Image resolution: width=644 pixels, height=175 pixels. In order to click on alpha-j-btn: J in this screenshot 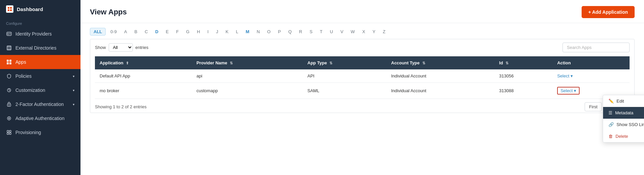, I will do `click(217, 32)`.